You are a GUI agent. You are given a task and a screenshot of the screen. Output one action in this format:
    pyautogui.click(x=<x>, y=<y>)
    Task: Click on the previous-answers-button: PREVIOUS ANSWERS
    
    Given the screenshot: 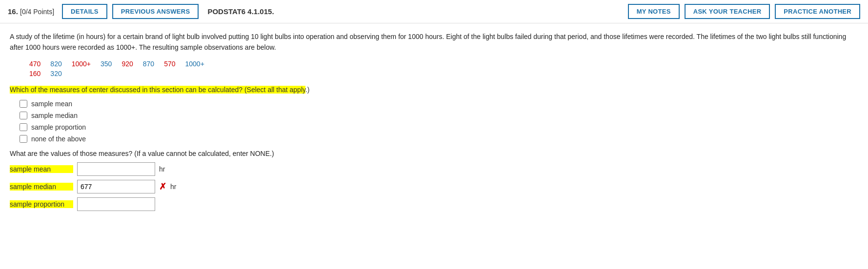 What is the action you would take?
    pyautogui.click(x=156, y=12)
    